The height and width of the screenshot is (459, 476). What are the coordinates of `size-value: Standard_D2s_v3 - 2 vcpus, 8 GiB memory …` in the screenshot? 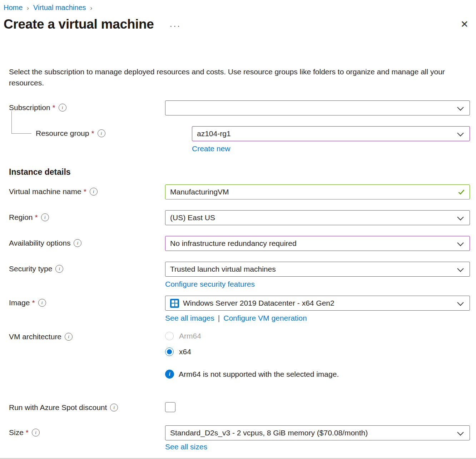 It's located at (269, 433).